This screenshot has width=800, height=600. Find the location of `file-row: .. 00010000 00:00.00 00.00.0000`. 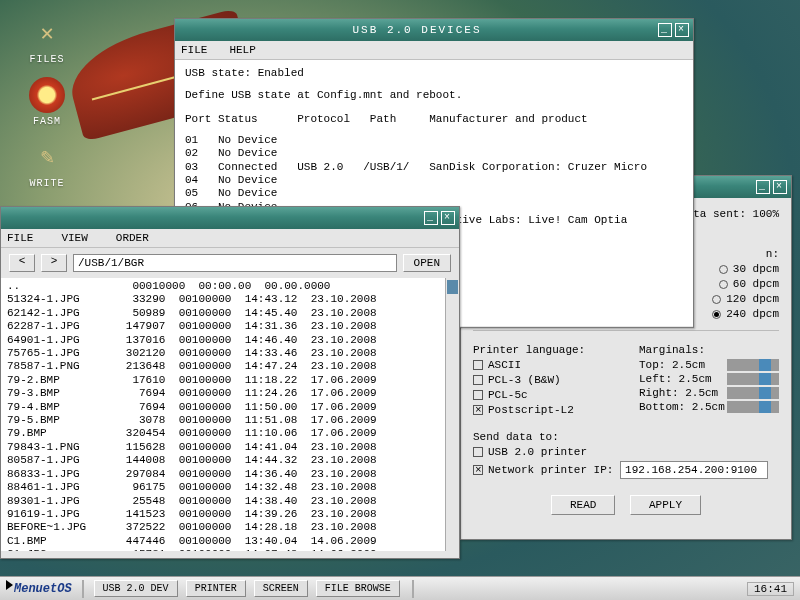

file-row: .. 00010000 00:00.00 00.00.0000 is located at coordinates (233, 286).